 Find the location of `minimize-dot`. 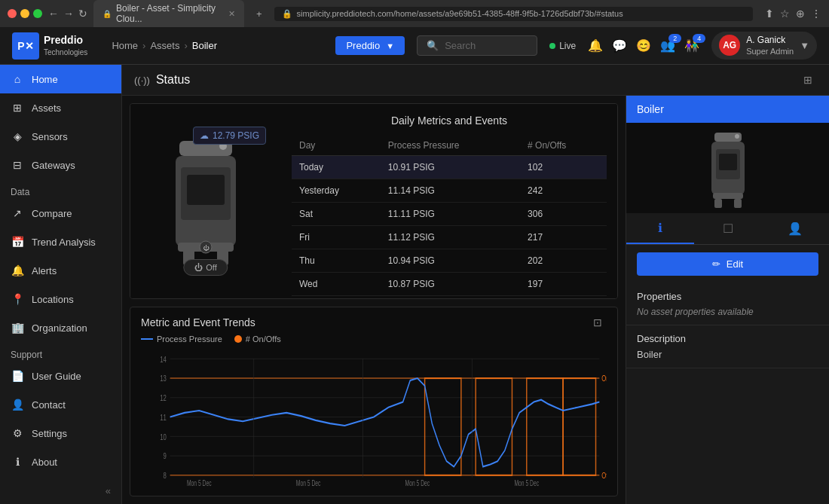

minimize-dot is located at coordinates (25, 14).